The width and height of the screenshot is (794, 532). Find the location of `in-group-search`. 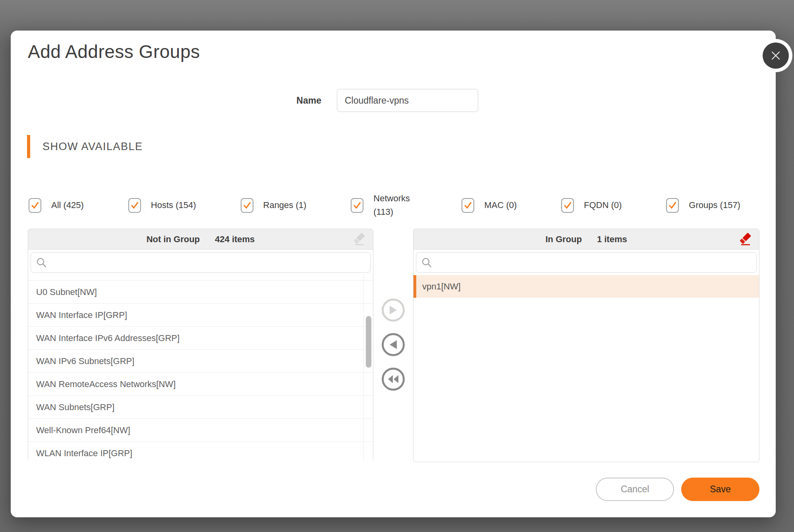

in-group-search is located at coordinates (586, 262).